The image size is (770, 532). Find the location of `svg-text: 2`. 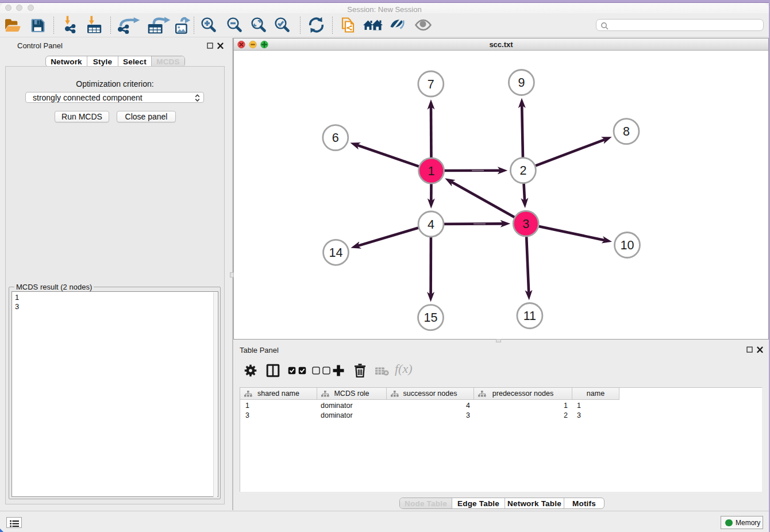

svg-text: 2 is located at coordinates (523, 171).